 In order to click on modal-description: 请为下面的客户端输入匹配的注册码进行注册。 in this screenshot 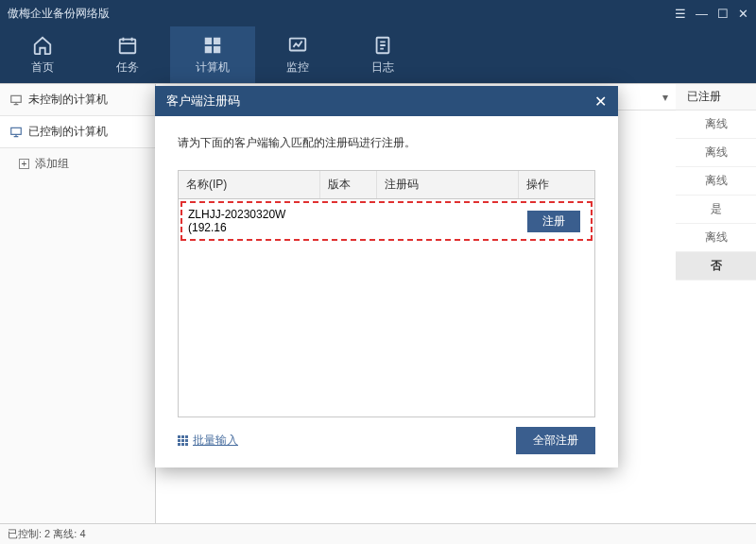, I will do `click(387, 144)`.